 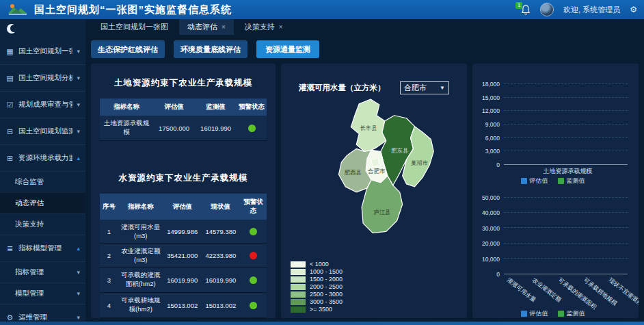 What do you see at coordinates (42, 293) in the screenshot?
I see `sidebar-subitem-模型管理: 模型管理▾` at bounding box center [42, 293].